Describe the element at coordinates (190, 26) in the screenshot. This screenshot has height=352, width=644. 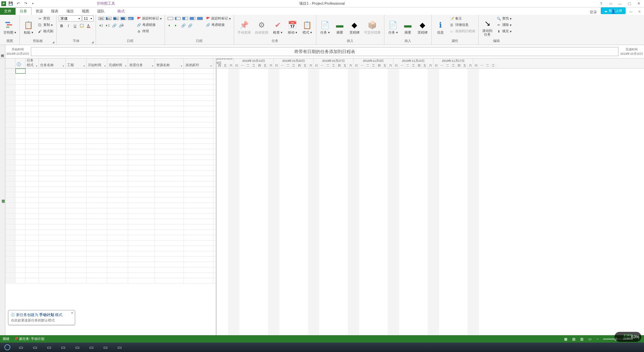
I see `unlink2-button: 🔗` at that location.